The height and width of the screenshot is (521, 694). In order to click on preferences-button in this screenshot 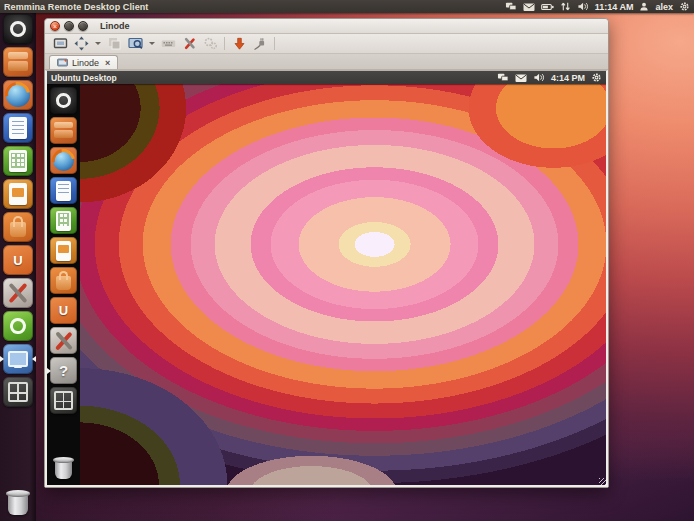, I will do `click(210, 44)`.